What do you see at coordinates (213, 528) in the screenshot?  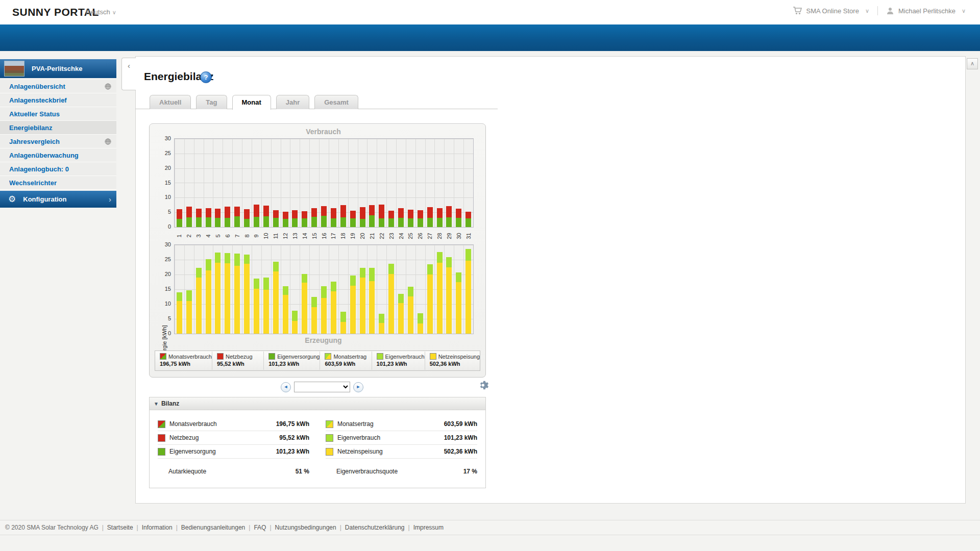 I see `footer-link-bedienungsanleitungen: Bedienungsanleitungen` at bounding box center [213, 528].